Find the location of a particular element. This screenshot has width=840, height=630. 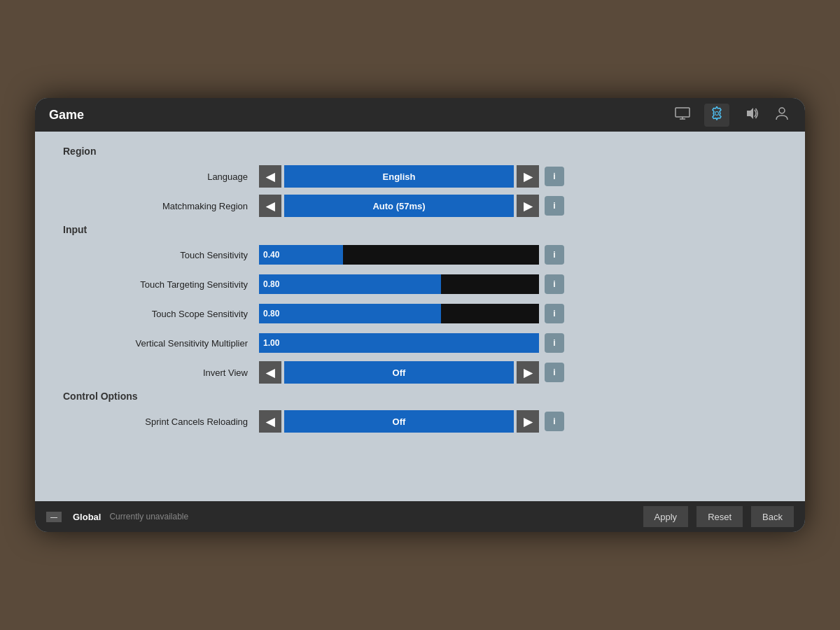

global-label: Global is located at coordinates (87, 517).